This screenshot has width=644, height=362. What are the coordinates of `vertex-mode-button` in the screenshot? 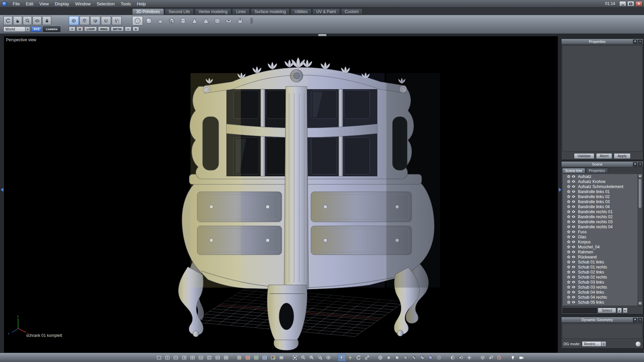 It's located at (74, 21).